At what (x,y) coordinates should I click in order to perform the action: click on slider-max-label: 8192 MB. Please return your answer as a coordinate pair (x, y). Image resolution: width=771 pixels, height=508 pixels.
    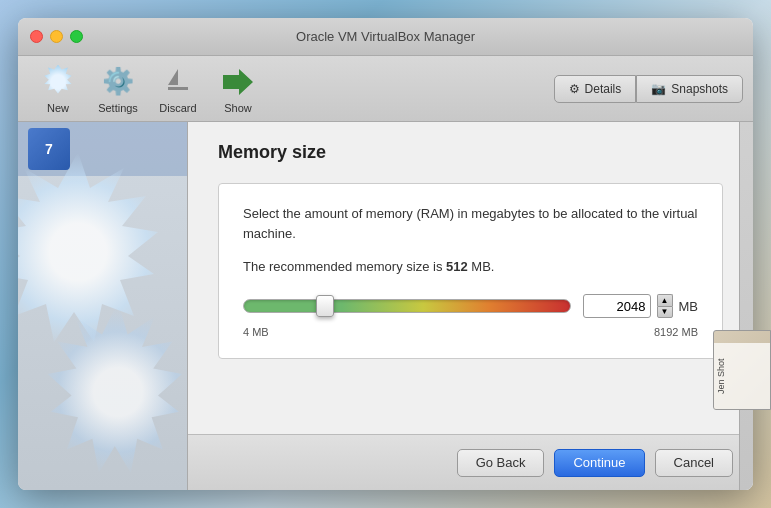
    Looking at the image, I should click on (676, 332).